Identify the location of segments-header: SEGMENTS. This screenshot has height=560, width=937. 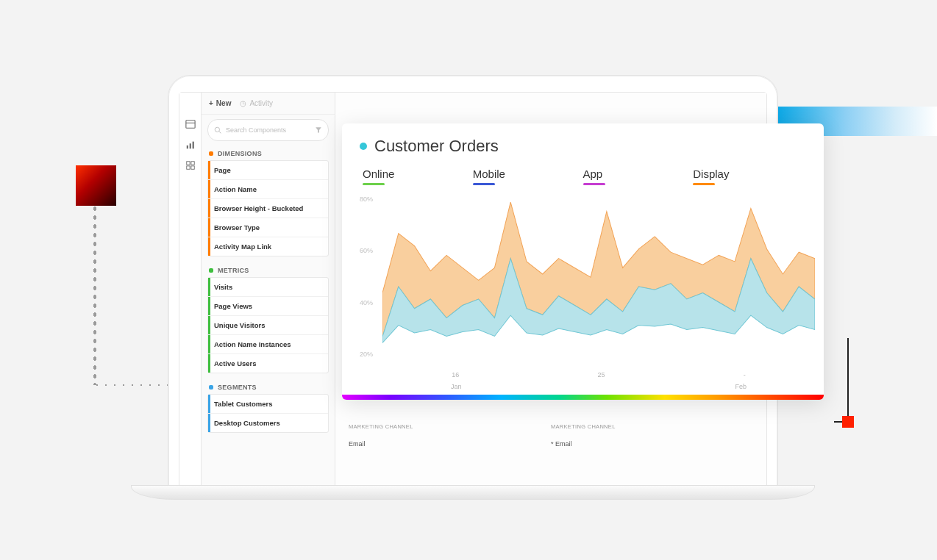
(268, 386).